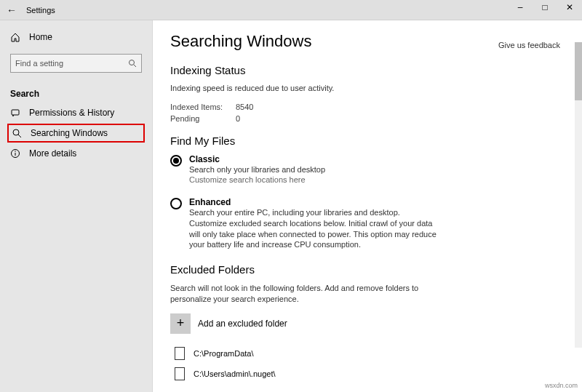  Describe the element at coordinates (562, 385) in the screenshot. I see `watermark: wsxdn.com` at that location.